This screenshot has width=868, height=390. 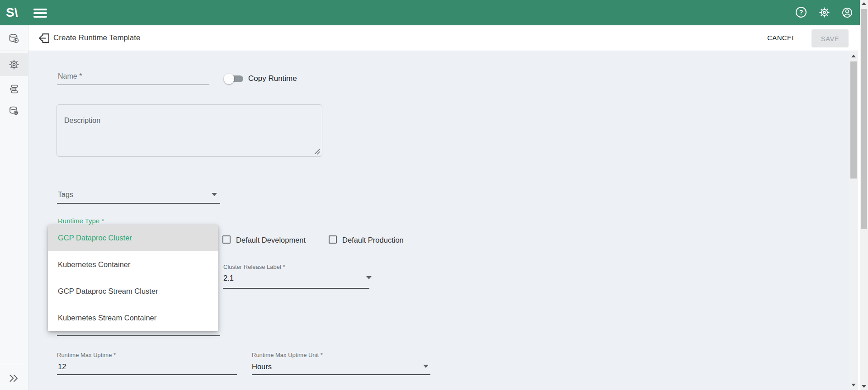 I want to click on app-logo: S\, so click(x=12, y=13).